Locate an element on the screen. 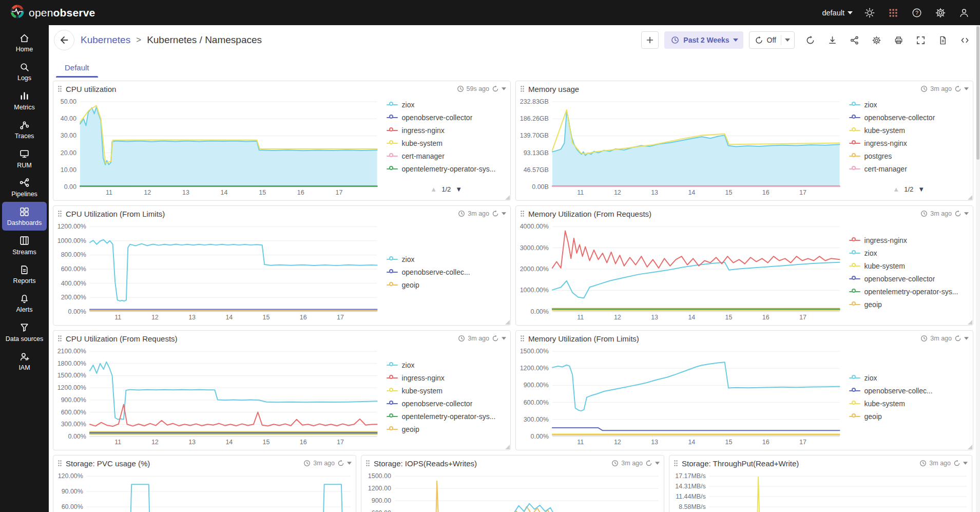 The width and height of the screenshot is (980, 512). chart-canvas: 1200.00%1000.00%800.00%600.00%400.00%200… is located at coordinates (219, 272).